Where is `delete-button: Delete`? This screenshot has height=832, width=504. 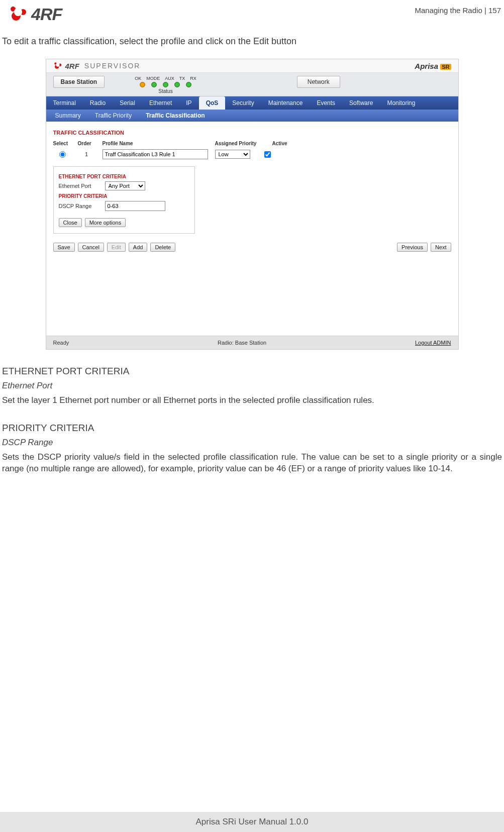 delete-button: Delete is located at coordinates (163, 247).